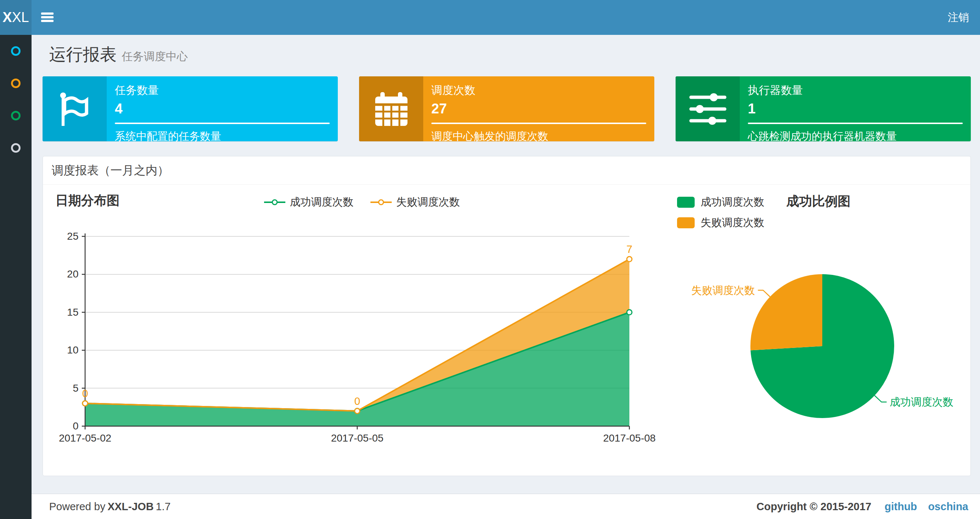 This screenshot has width=980, height=519. Describe the element at coordinates (49, 18) in the screenshot. I see `sidebar-toggle-icon` at that location.